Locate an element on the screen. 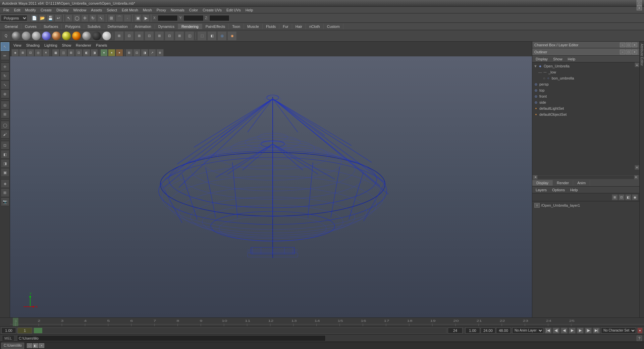  tab-hair: Hair is located at coordinates (299, 27).